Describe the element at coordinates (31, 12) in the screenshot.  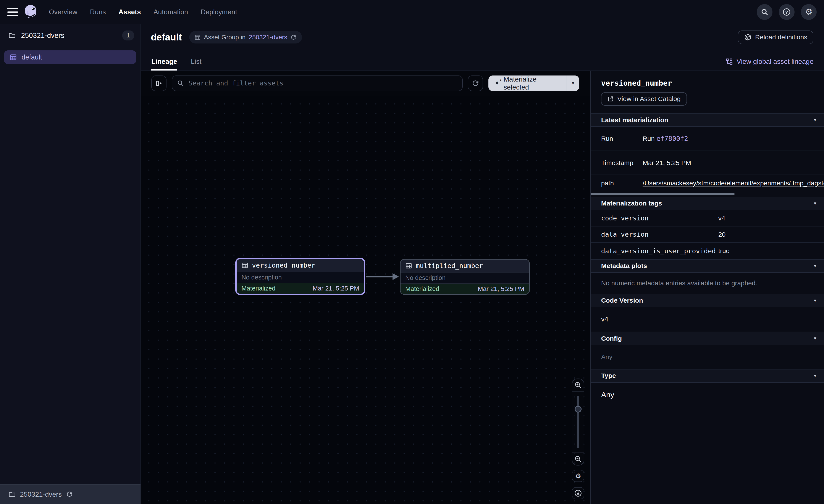
I see `dagster-logo` at that location.